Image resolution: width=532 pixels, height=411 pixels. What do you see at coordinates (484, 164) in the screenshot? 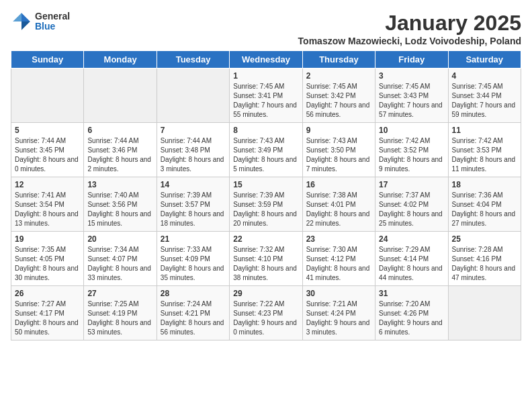
I see `daylight: Daylight: 8 hours and 11 minutes.` at bounding box center [484, 164].